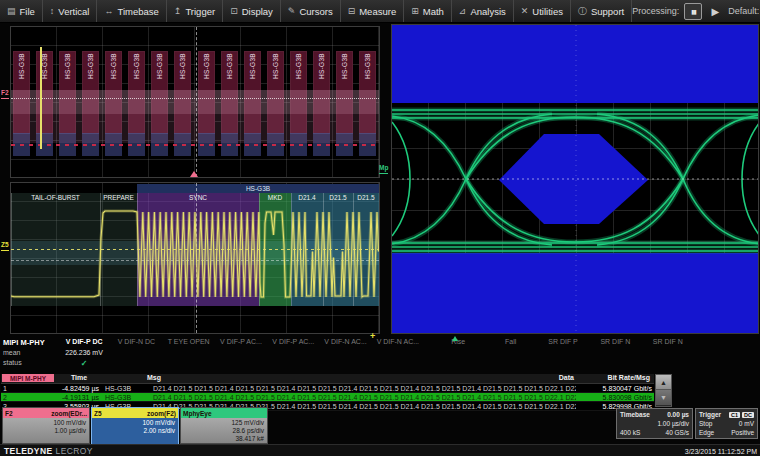 The image size is (760, 456). I want to click on pause-button: ▮▮, so click(693, 12).